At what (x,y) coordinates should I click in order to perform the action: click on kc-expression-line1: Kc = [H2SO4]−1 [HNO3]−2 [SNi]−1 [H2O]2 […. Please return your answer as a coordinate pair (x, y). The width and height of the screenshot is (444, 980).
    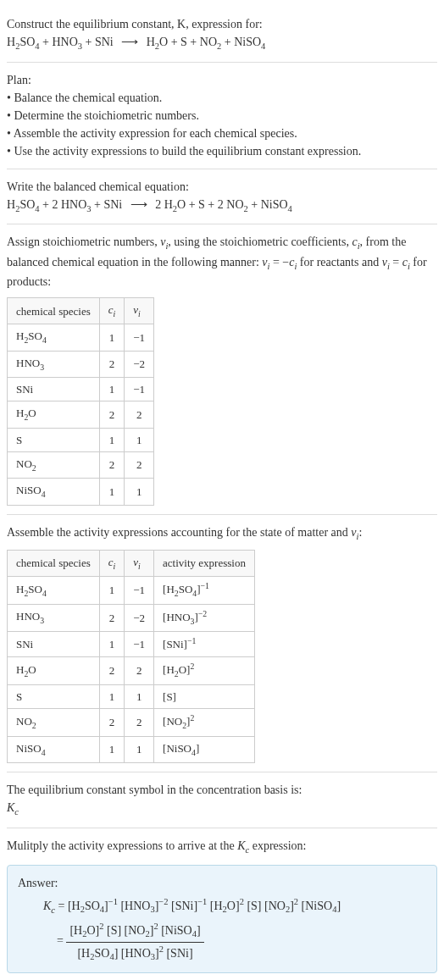
    Looking at the image, I should click on (235, 906).